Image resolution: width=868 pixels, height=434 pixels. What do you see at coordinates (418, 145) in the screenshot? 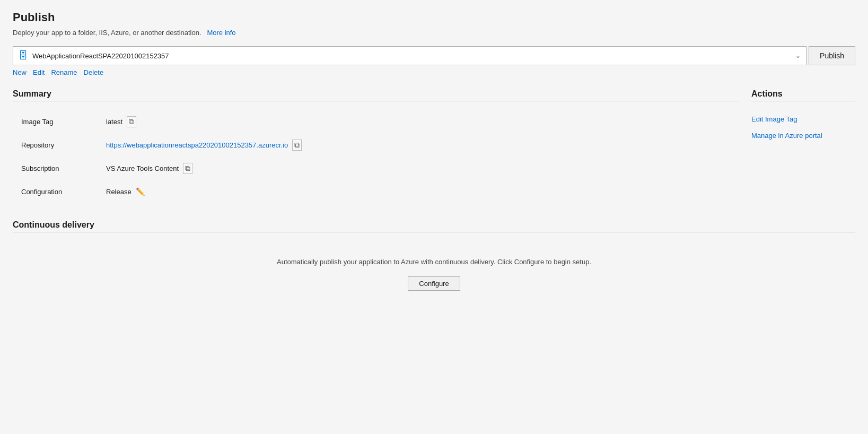
I see `repository-value: https://webapplicationreactspa2202010021…` at bounding box center [418, 145].